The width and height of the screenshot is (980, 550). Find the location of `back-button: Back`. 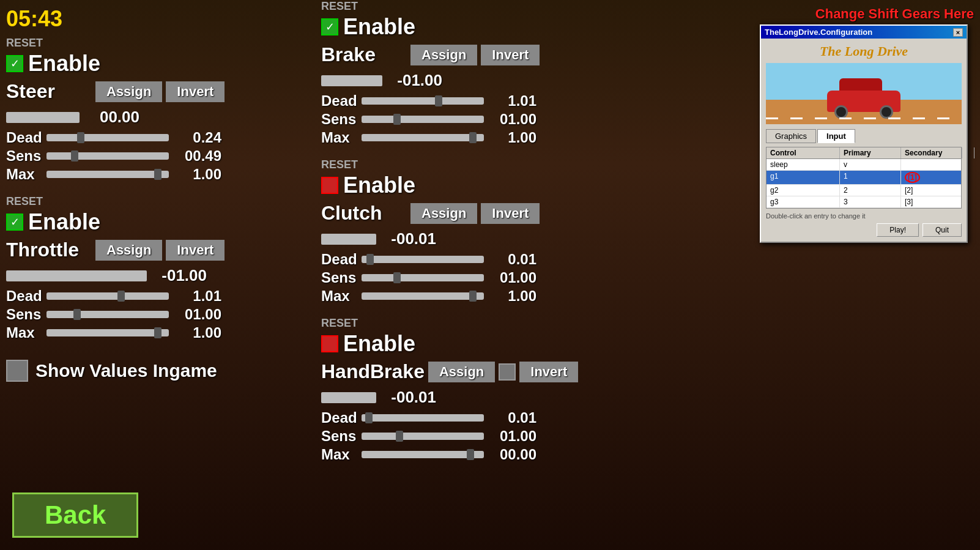

back-button: Back is located at coordinates (75, 515).